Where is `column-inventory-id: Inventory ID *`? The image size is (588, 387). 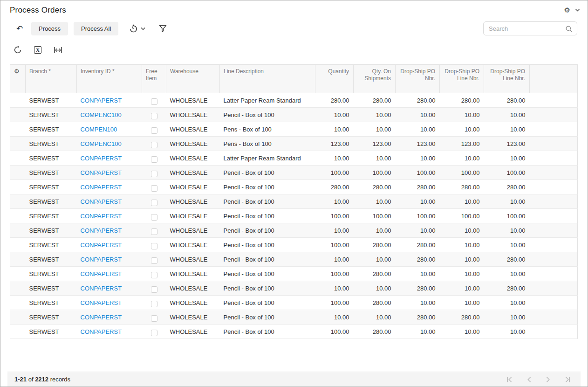 column-inventory-id: Inventory ID * is located at coordinates (109, 79).